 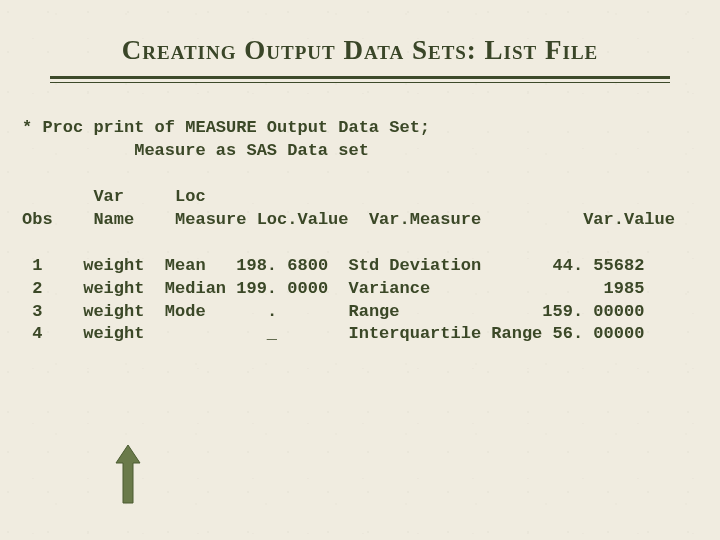 What do you see at coordinates (303, 220) in the screenshot?
I see `hdr-locvalue: Loc.Value` at bounding box center [303, 220].